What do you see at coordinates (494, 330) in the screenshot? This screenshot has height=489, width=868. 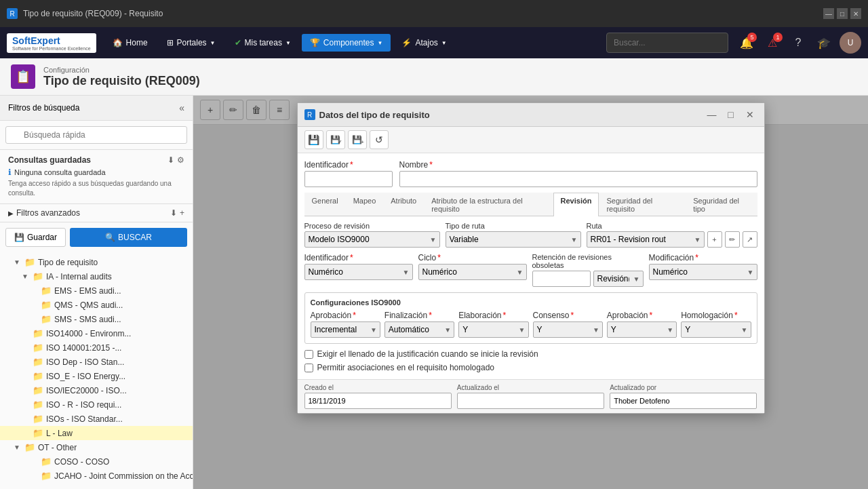 I see `elaboracion-wrapper: Y N ▼` at bounding box center [494, 330].